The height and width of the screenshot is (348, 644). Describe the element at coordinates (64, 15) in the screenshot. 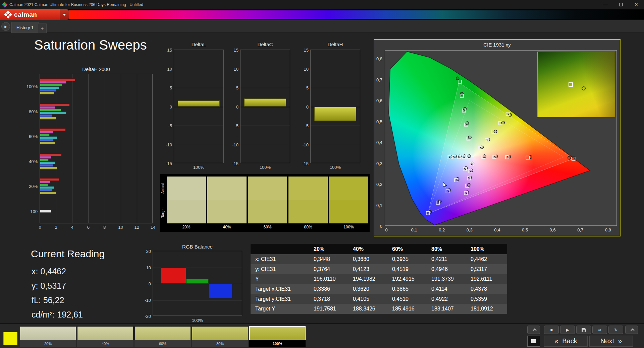

I see `calman-menu-dropdown` at that location.